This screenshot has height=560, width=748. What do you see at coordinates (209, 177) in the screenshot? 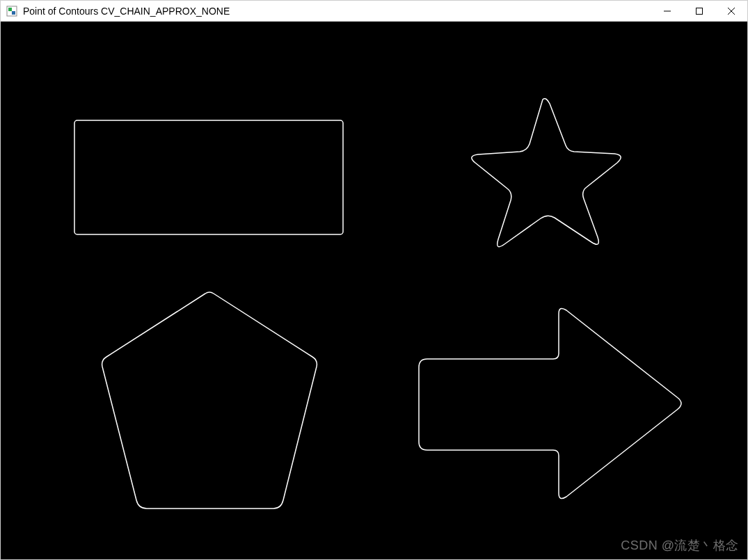
I see `rectangle-contour` at bounding box center [209, 177].